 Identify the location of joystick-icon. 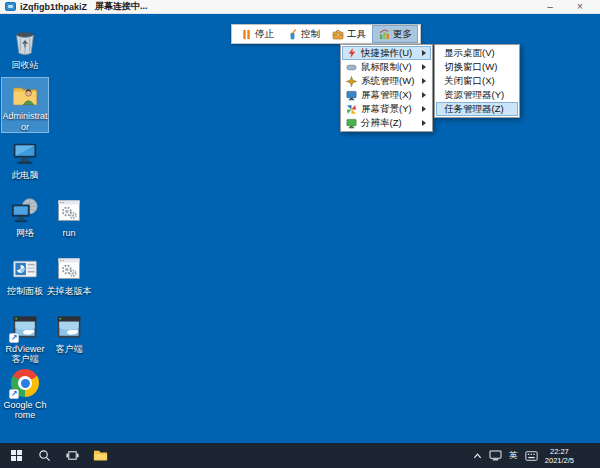
(292, 34).